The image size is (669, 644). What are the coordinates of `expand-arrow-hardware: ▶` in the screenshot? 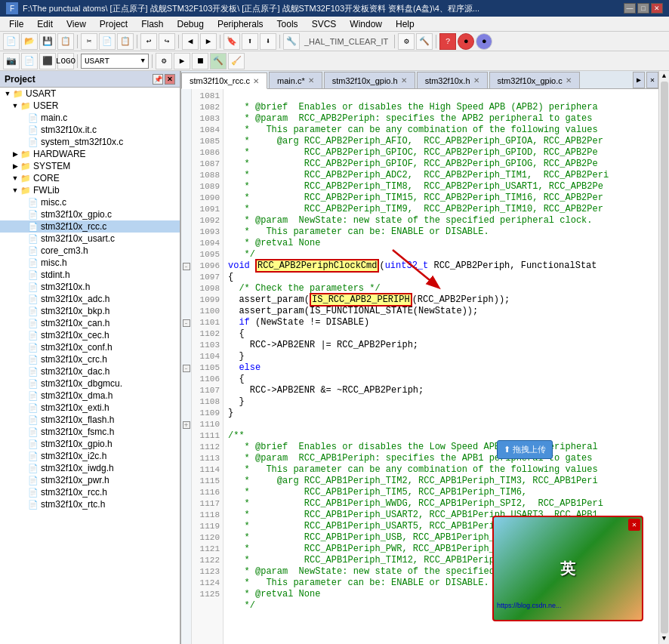 It's located at (15, 154).